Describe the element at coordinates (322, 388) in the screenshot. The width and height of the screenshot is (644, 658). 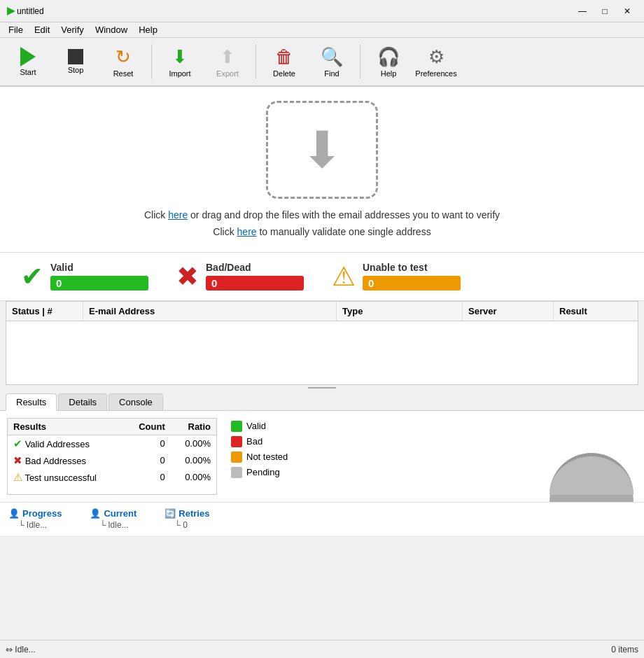
I see `resize-indicator` at that location.